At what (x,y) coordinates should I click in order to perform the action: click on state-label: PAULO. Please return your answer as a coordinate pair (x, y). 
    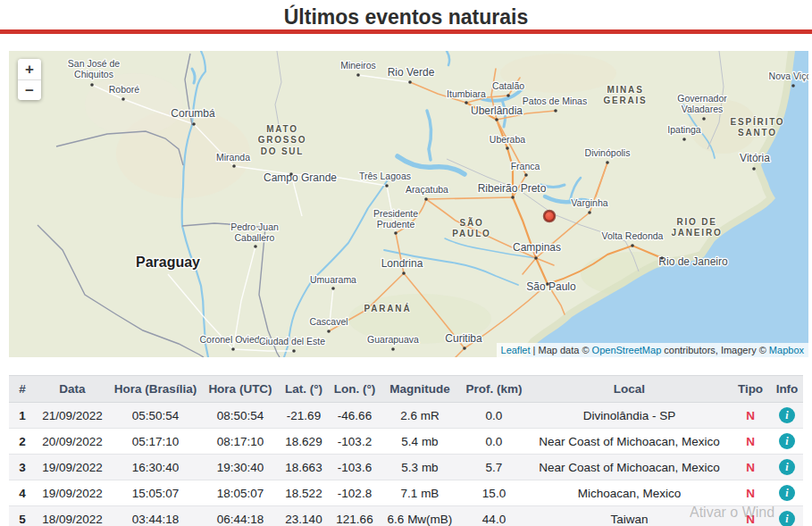
    Looking at the image, I should click on (472, 234).